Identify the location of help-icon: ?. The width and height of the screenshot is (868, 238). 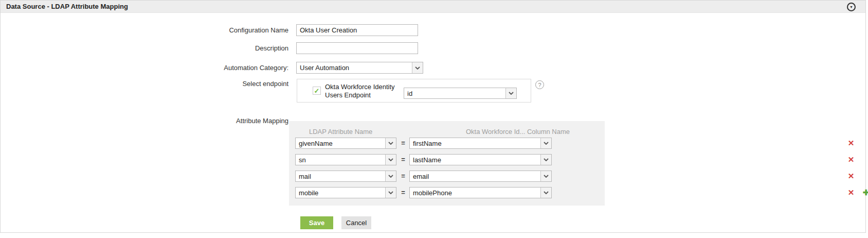
(540, 84).